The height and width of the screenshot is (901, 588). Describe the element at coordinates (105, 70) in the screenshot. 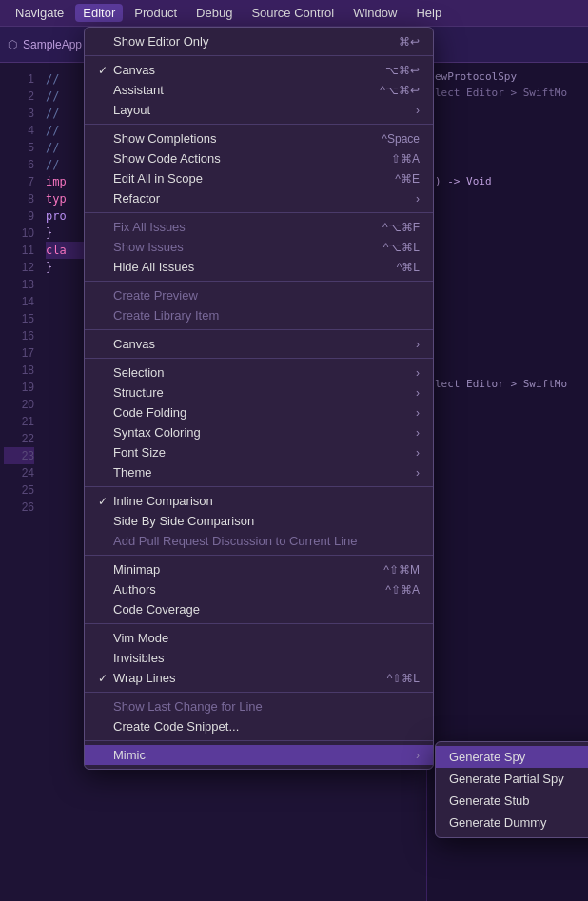

I see `checkmark-canvas: ✓` at that location.